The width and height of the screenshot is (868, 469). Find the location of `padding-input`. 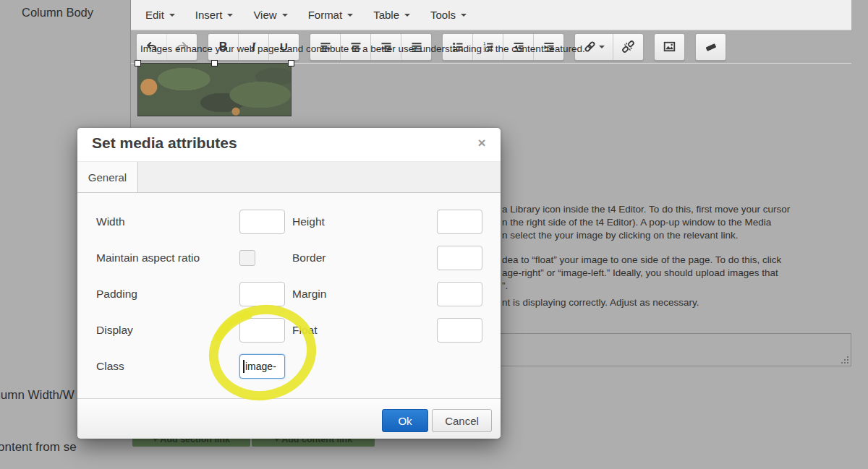

padding-input is located at coordinates (262, 294).